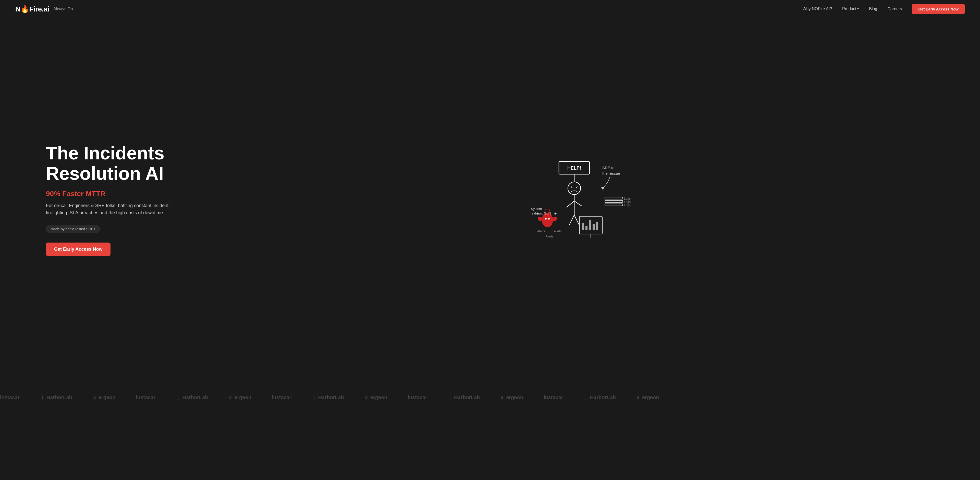 The image size is (980, 480). What do you see at coordinates (851, 9) in the screenshot?
I see `nav-item-product: Product ▾` at bounding box center [851, 9].